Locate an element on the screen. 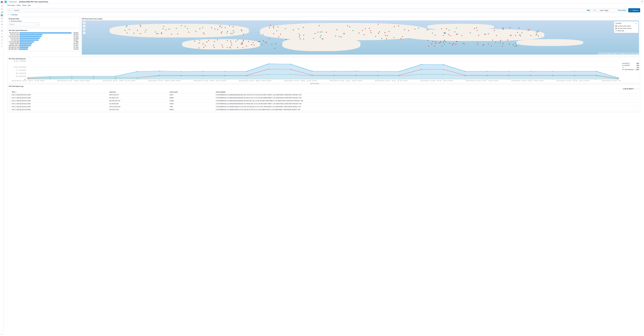 The height and width of the screenshot is (336, 644). tools-button is located at coordinates (84, 33).